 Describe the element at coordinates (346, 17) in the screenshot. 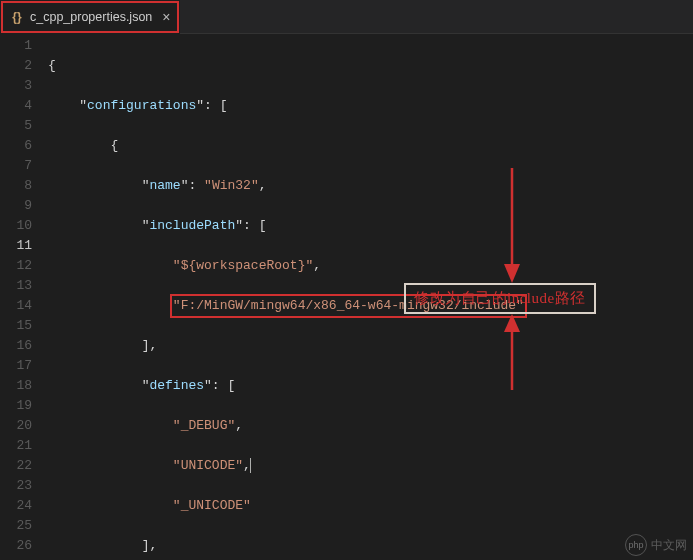

I see `tab-bar: {} c_cpp_properties.json ×` at that location.